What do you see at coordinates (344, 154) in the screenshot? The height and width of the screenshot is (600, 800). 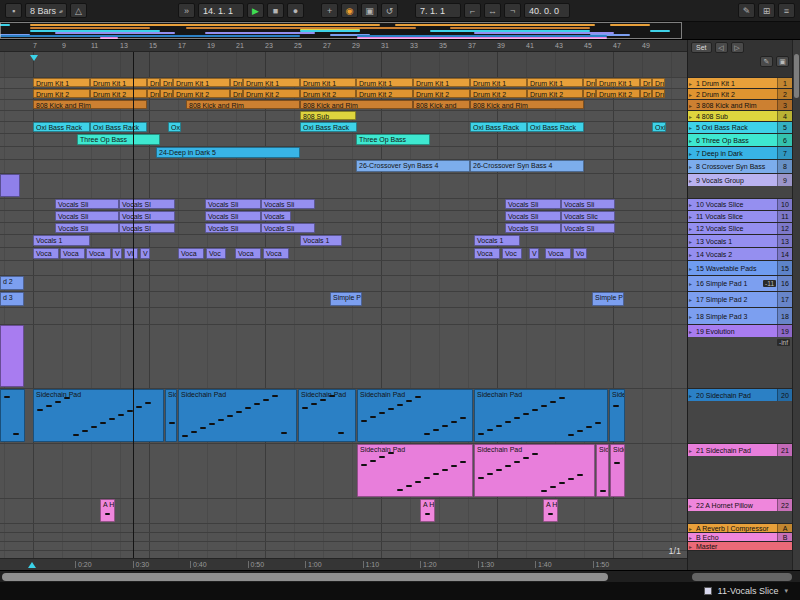 I see `track-lane: 24-Deep in Dark 5` at bounding box center [344, 154].